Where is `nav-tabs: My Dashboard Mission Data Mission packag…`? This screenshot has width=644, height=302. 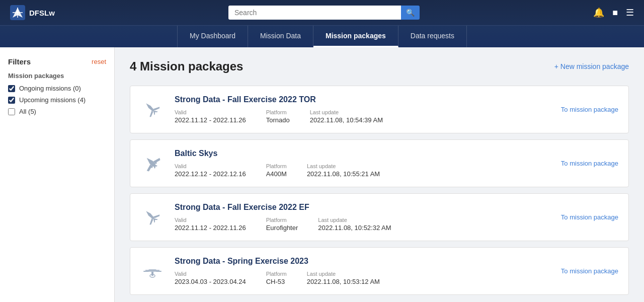 nav-tabs: My Dashboard Mission Data Mission packag… is located at coordinates (322, 36).